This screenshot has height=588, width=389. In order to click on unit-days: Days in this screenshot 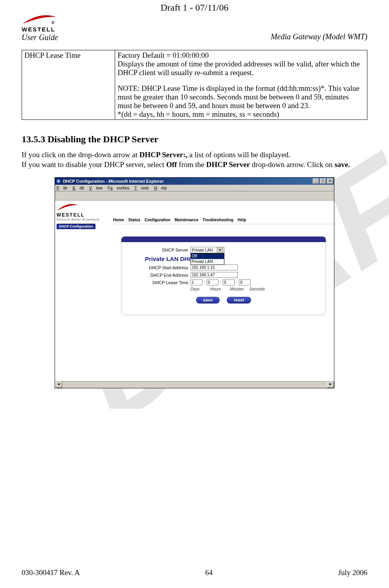, I will do `click(198, 289)`.